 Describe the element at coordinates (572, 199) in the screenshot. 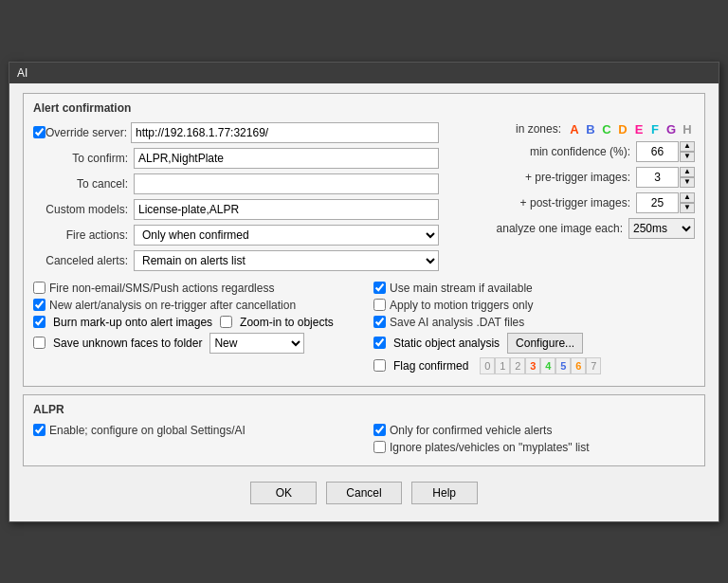

I see `right-panel: in zones: A B C D E F G H` at that location.